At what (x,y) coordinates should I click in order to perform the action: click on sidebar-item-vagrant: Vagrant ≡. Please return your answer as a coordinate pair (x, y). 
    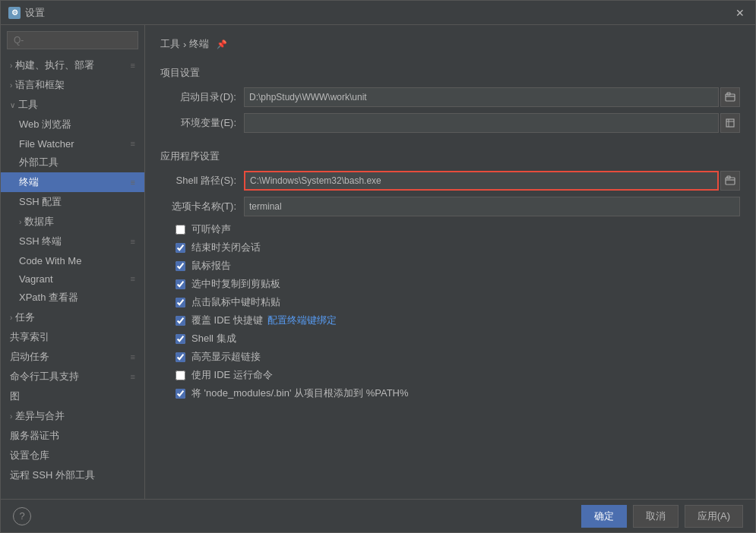
    Looking at the image, I should click on (73, 279).